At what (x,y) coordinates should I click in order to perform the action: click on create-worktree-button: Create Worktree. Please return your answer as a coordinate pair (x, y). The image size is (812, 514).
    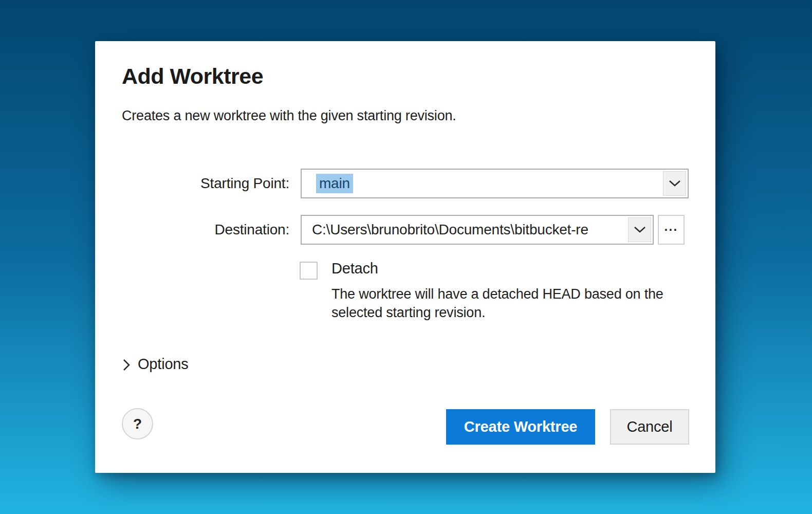
    Looking at the image, I should click on (521, 427).